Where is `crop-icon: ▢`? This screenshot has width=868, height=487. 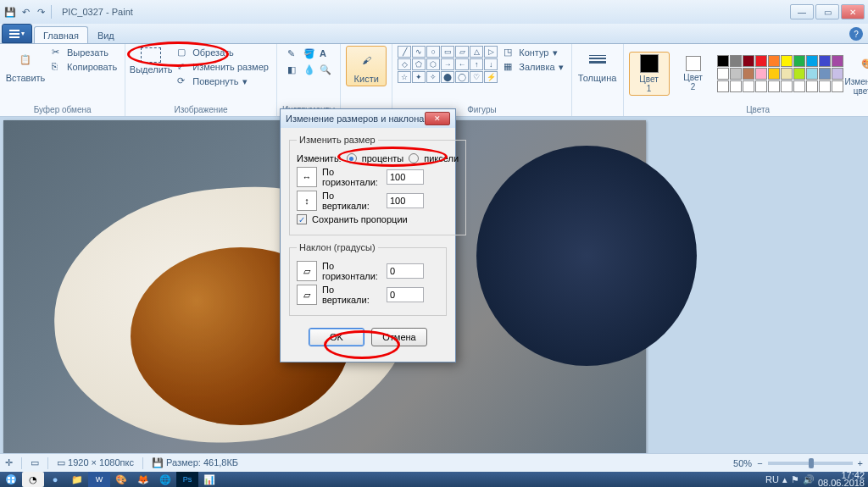 crop-icon: ▢ is located at coordinates (183, 53).